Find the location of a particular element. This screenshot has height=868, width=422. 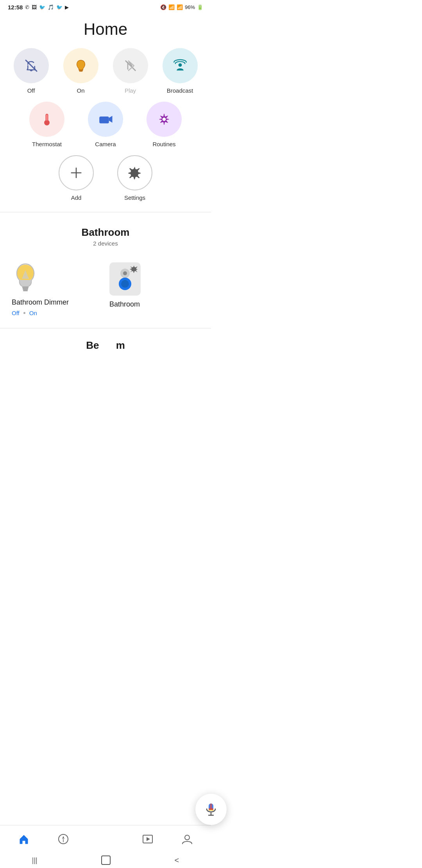

dimmer-on-button: On is located at coordinates (33, 313).